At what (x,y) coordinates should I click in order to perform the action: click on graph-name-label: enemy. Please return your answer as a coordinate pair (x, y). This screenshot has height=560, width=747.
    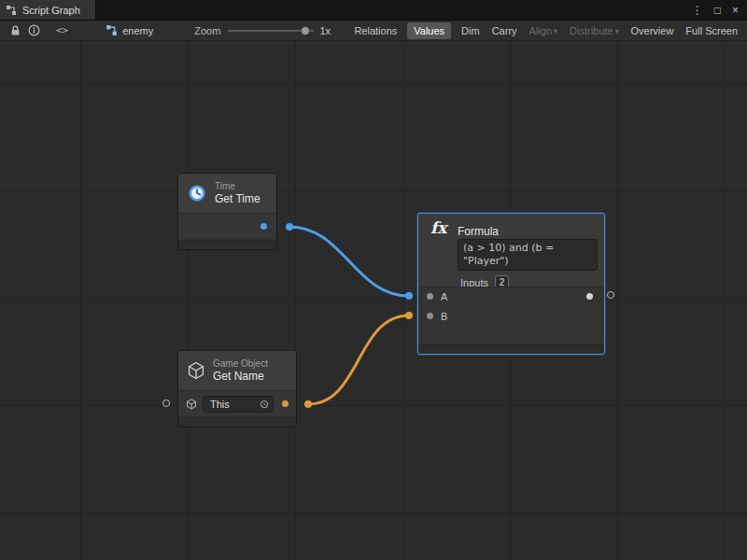
    Looking at the image, I should click on (138, 31).